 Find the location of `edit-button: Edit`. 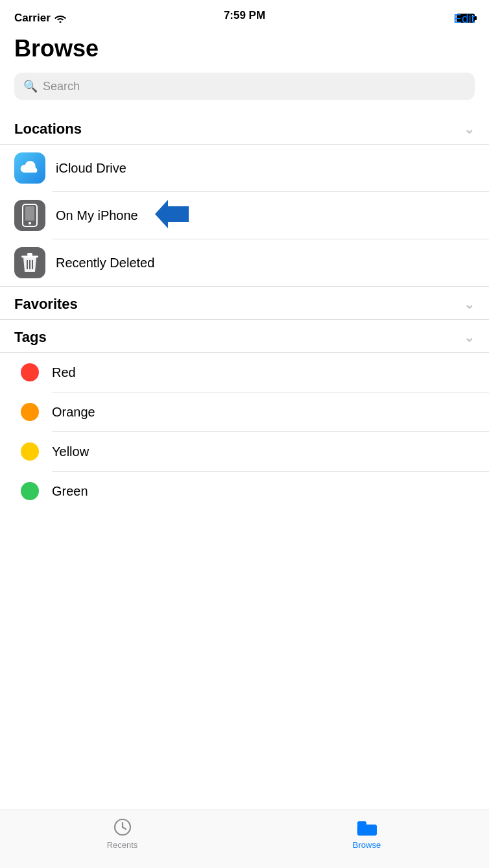

edit-button: Edit is located at coordinates (464, 19).